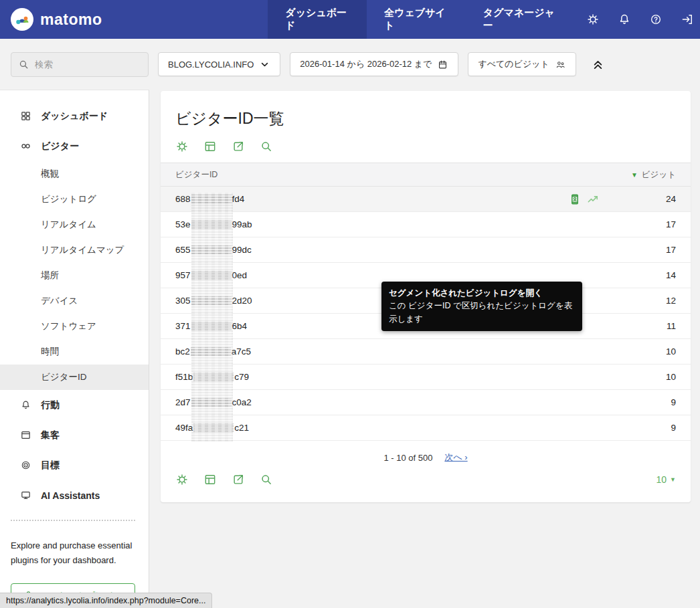 The height and width of the screenshot is (608, 700). I want to click on visitor-id-prefix: 688, so click(183, 199).